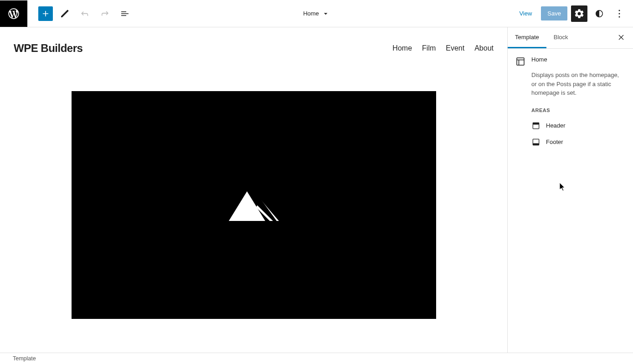  I want to click on styles-button, so click(599, 14).